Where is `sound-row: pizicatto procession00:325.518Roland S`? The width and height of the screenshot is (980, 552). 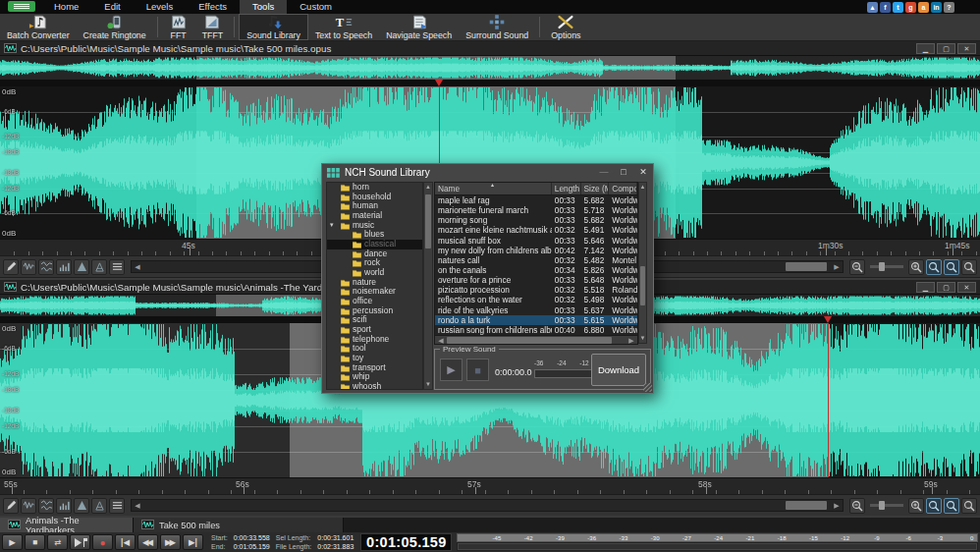 sound-row: pizicatto procession00:325.518Roland S is located at coordinates (536, 290).